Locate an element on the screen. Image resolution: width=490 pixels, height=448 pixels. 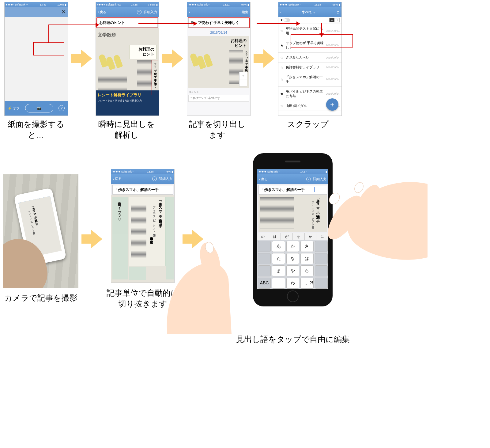
kbd-suggestion: の is located at coordinates (263, 237).